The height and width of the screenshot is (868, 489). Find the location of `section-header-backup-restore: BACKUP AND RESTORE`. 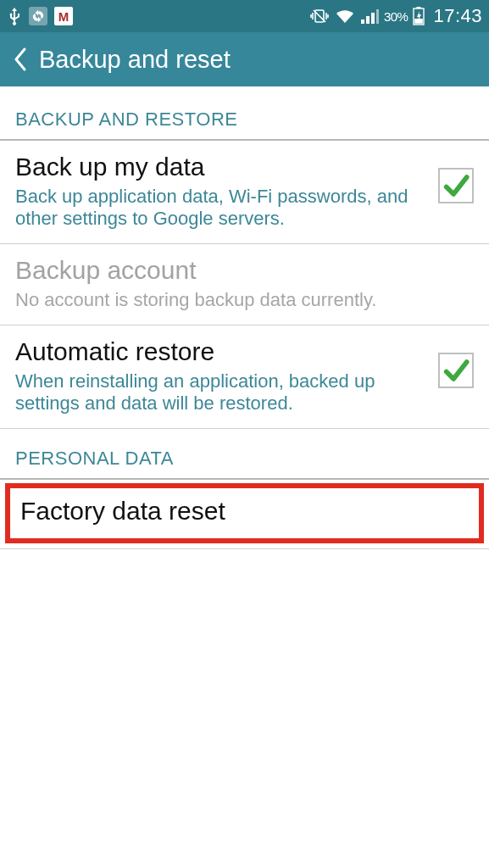

section-header-backup-restore: BACKUP AND RESTORE is located at coordinates (244, 114).